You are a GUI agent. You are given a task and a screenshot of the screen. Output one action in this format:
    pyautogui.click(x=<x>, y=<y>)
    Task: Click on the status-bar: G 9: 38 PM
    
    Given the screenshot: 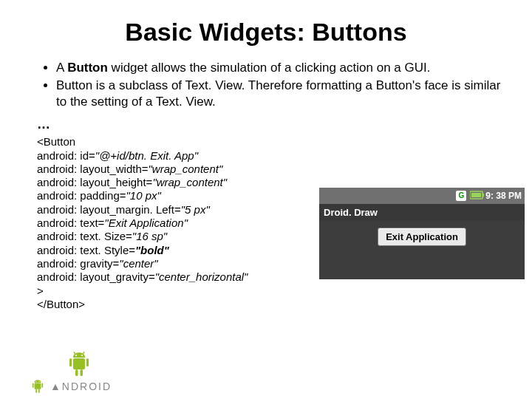 What is the action you would take?
    pyautogui.click(x=422, y=196)
    